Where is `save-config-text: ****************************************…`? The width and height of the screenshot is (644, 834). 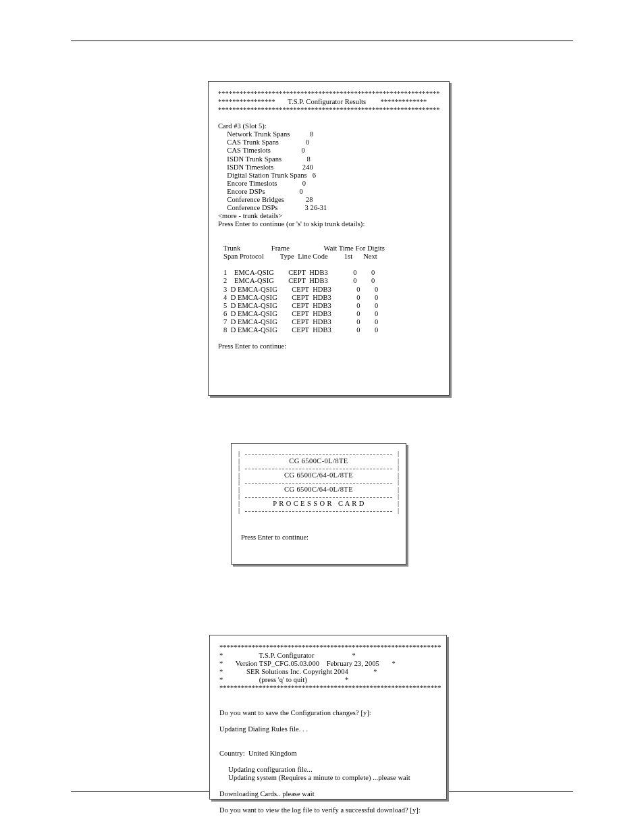
save-config-text: ****************************************… is located at coordinates (328, 729).